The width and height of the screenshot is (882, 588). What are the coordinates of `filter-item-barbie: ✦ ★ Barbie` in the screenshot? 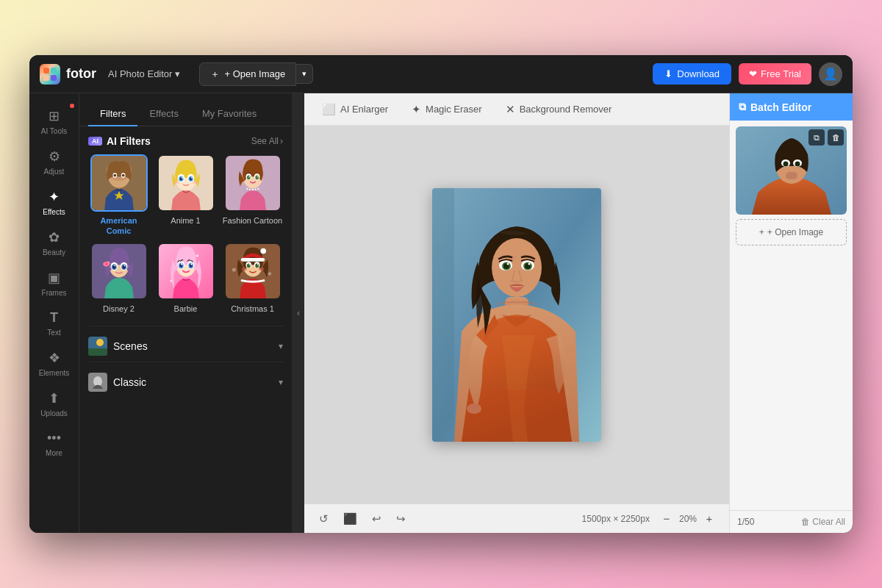 It's located at (185, 278).